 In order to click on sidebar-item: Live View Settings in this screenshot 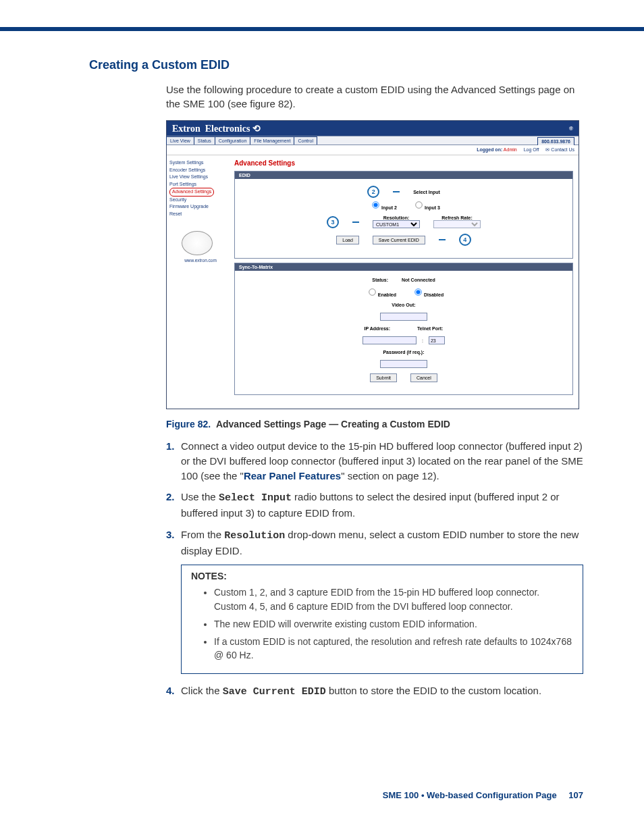, I will do `click(200, 177)`.